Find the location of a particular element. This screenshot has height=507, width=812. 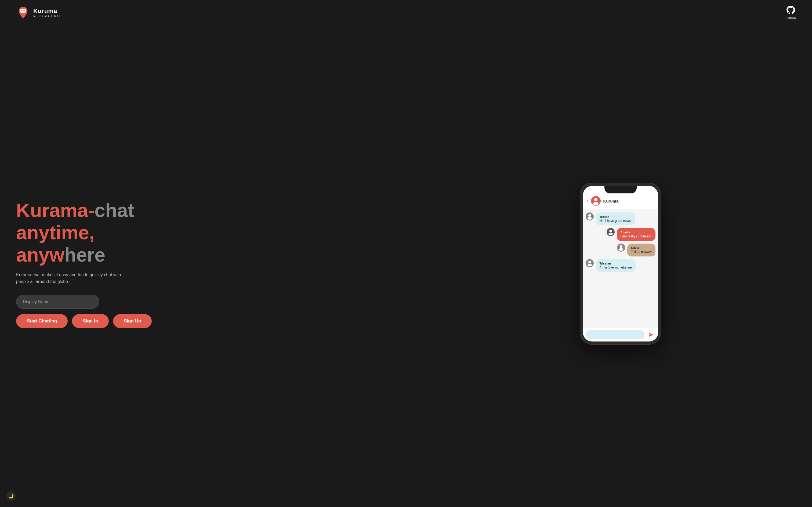

message-text: i'm in love with etienne is located at coordinates (616, 268).